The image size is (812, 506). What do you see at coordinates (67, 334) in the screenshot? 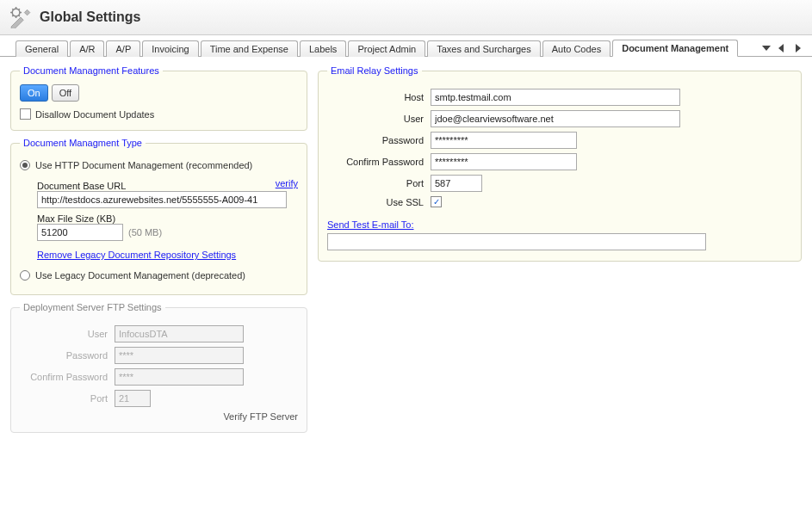
I see `ftp-user-label: User` at bounding box center [67, 334].